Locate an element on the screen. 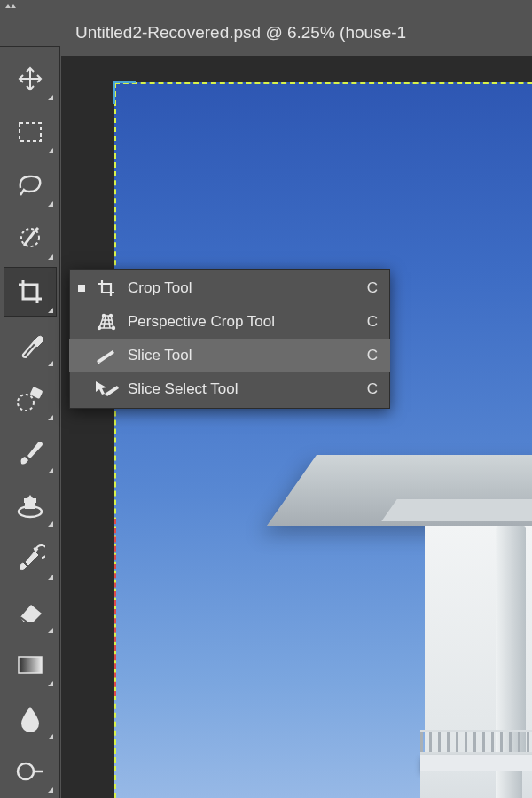  crop-tool-flyout: Crop Tool C Perspective Crop Tool C Slic… is located at coordinates (230, 339).